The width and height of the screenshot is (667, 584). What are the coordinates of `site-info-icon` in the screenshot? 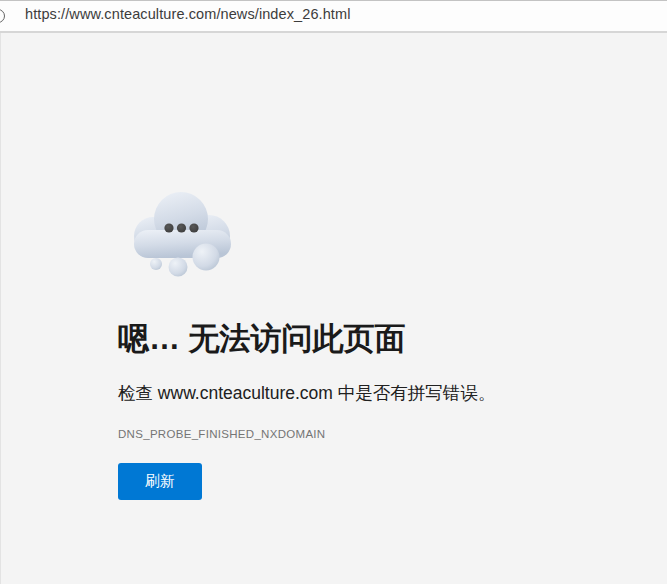 It's located at (2, 16).